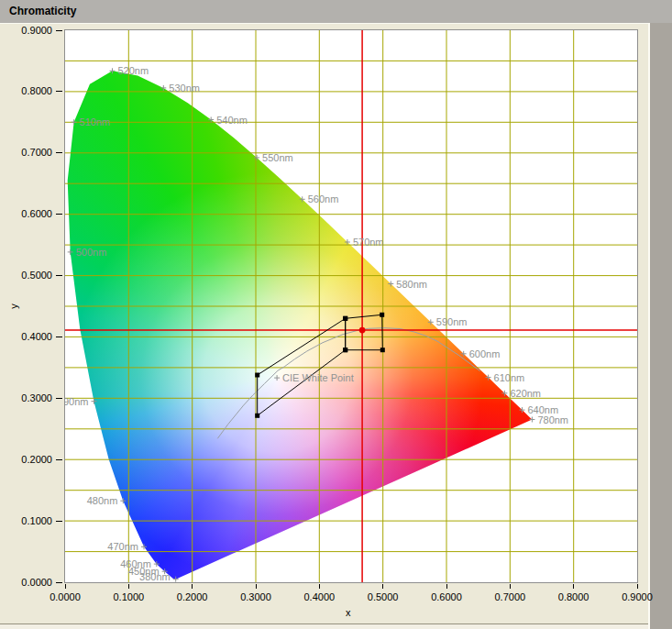 The height and width of the screenshot is (629, 672). I want to click on y-tick-label: 0.6000, so click(28, 214).